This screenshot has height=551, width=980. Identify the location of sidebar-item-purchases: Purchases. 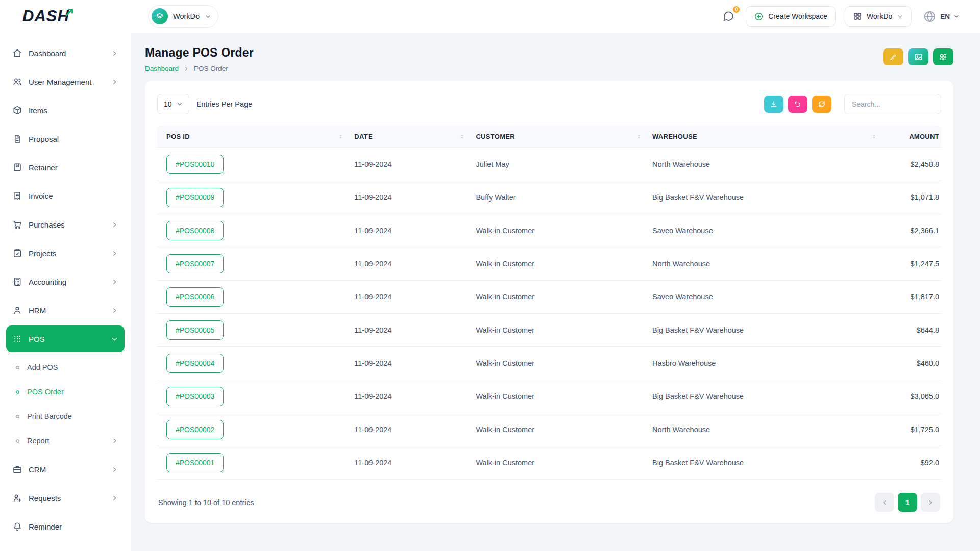
(65, 224).